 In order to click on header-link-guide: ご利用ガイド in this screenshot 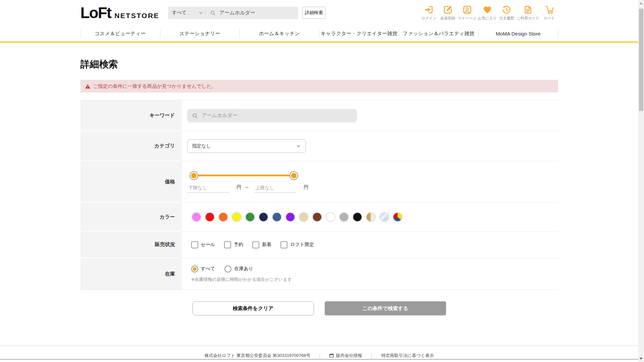, I will do `click(528, 13)`.